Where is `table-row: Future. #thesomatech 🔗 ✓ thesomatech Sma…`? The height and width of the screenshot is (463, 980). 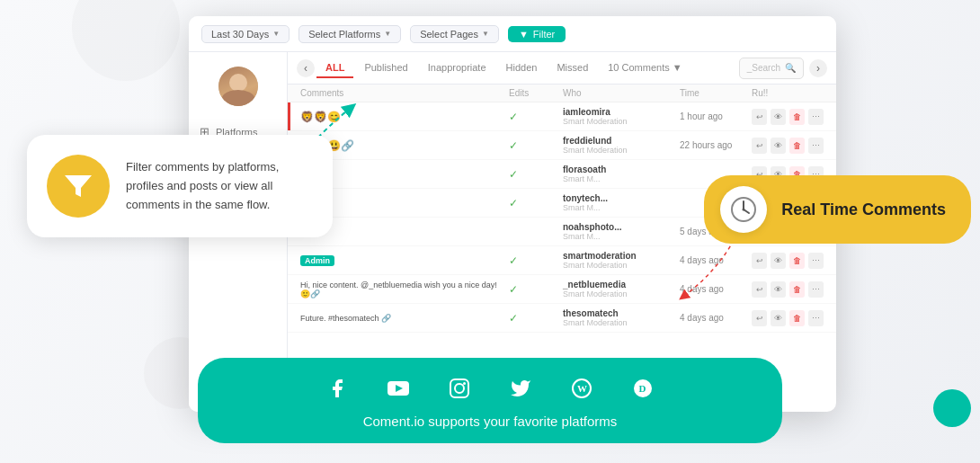 table-row: Future. #thesomatech 🔗 ✓ thesomatech Sma… is located at coordinates (562, 318).